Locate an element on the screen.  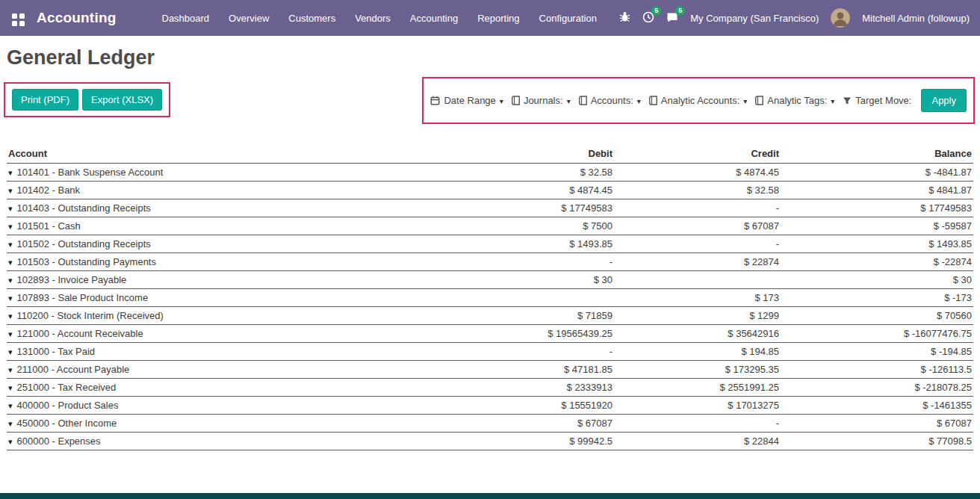
filter-target-move: Target Move: is located at coordinates (877, 100).